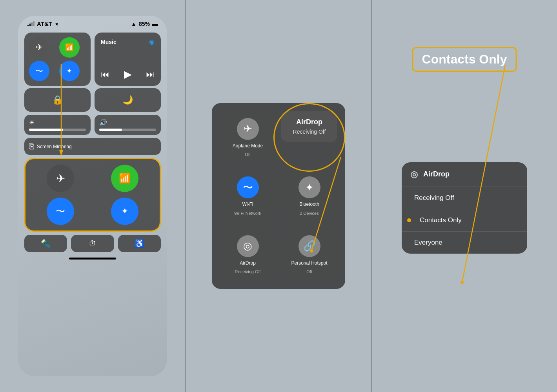 The width and height of the screenshot is (557, 392). Describe the element at coordinates (128, 59) in the screenshot. I see `music-widget: Music ◉ ⏮ ▶ ⏭` at that location.